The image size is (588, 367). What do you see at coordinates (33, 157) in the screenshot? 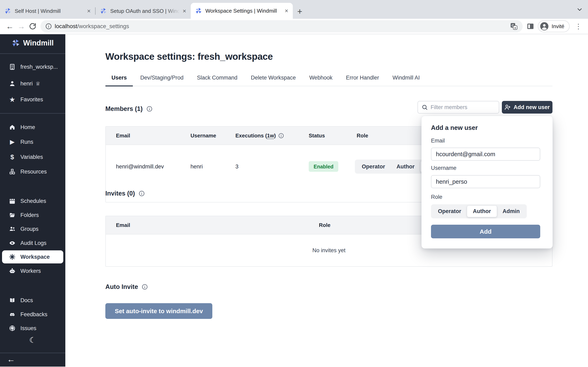
I see `sidebar-item-variables: $ Variables` at bounding box center [33, 157].